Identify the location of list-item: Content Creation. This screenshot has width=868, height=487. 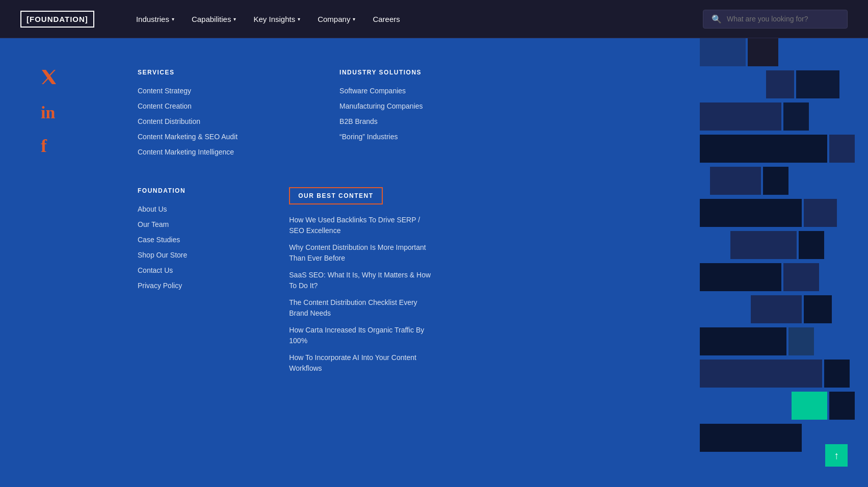
(188, 106).